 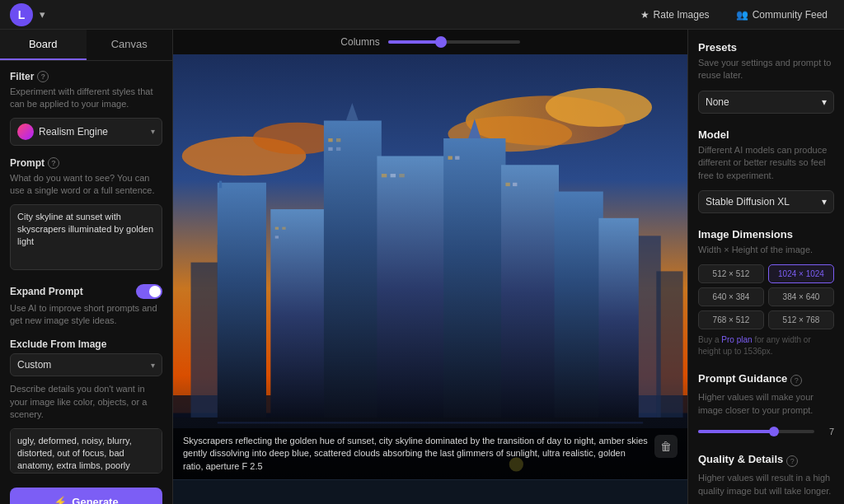 What do you see at coordinates (666, 446) in the screenshot?
I see `delete-image-button: 🗑` at bounding box center [666, 446].